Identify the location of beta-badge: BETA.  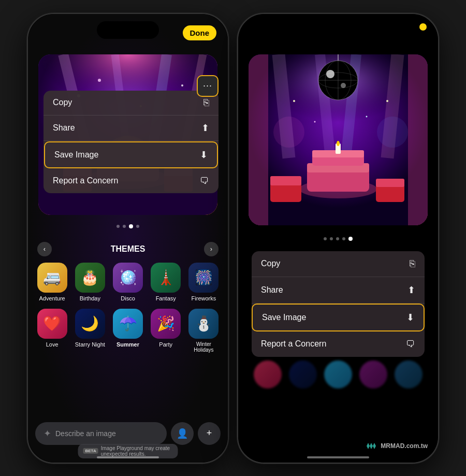
(91, 451).